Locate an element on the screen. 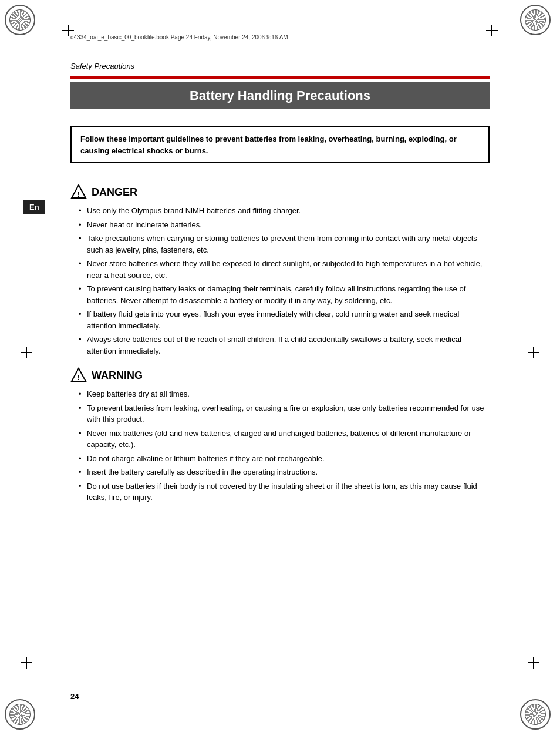  page-title: Battery Handling Precautions is located at coordinates (280, 96).